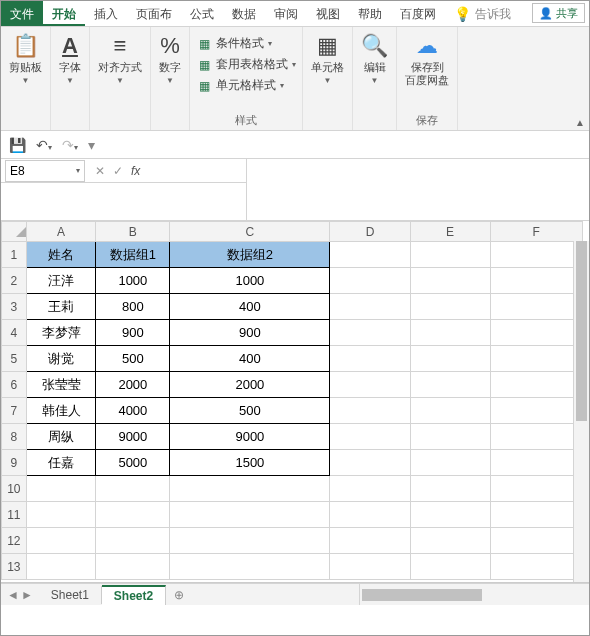  Describe the element at coordinates (61, 232) in the screenshot. I see `col-header-A: A` at that location.